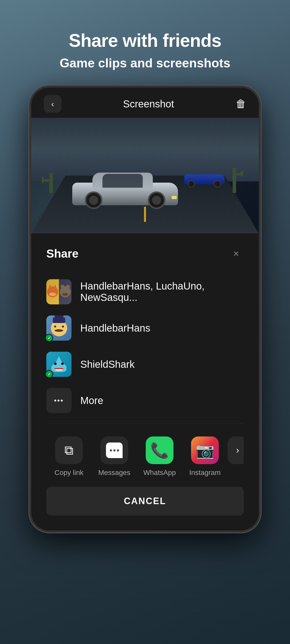 The image size is (290, 644). I want to click on instagram-icon-wrapper: 📷, so click(205, 450).